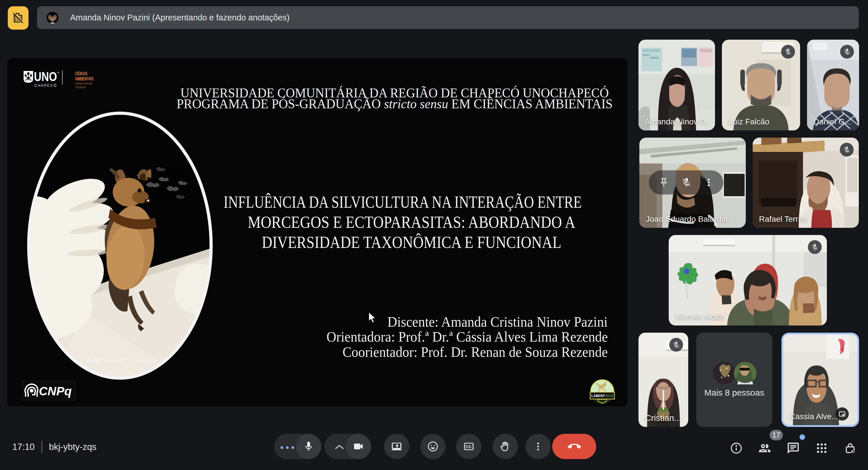  What do you see at coordinates (469, 447) in the screenshot?
I see `svg-text: CC` at bounding box center [469, 447].